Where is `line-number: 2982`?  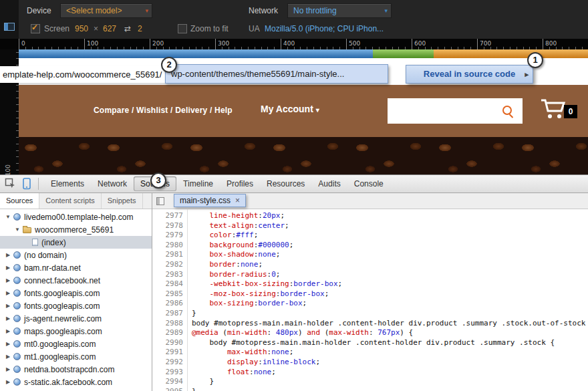 line-number: 2982 is located at coordinates (168, 265).